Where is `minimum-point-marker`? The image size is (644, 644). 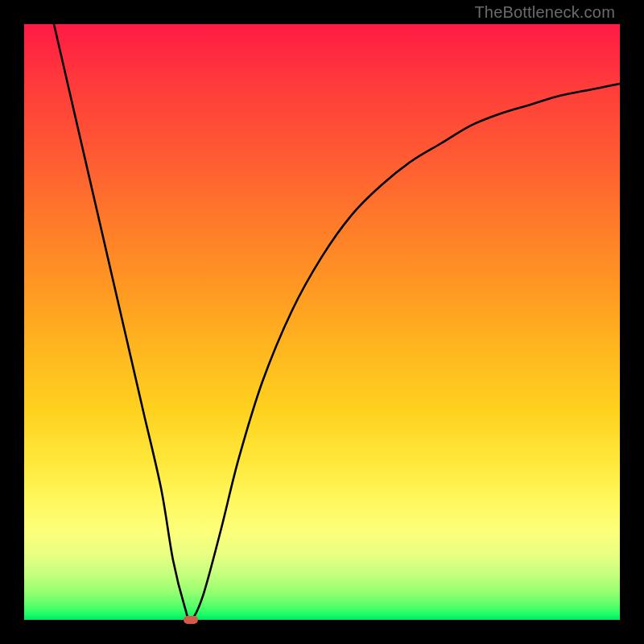
minimum-point-marker is located at coordinates (191, 620).